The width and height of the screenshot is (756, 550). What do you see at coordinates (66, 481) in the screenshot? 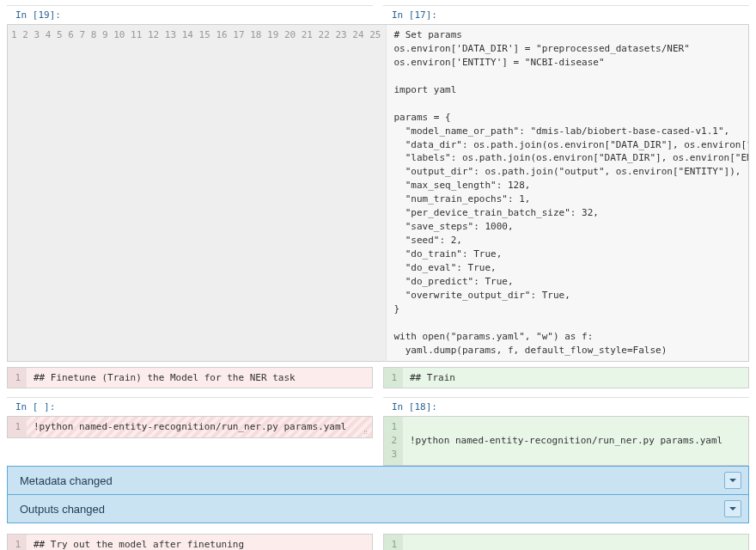
I see `metadata-changed-label: Metadata changed` at bounding box center [66, 481].